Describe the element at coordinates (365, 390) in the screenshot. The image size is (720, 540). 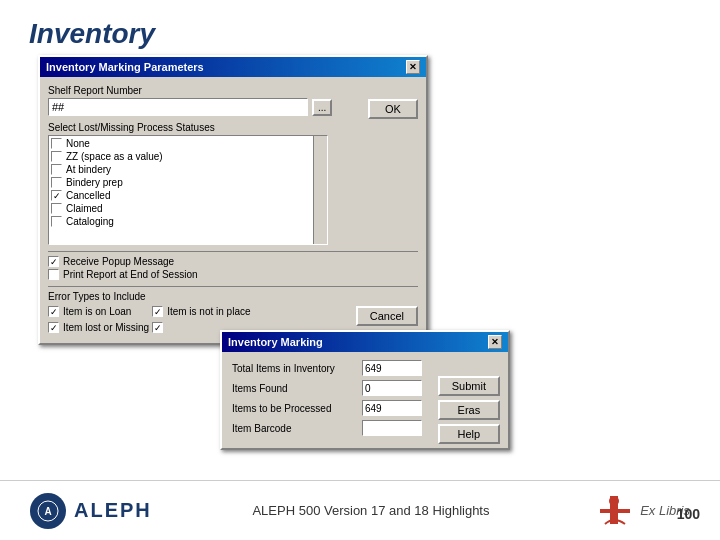
I see `inventory-marking-dialog: Inventory Marking ✕ Total Items in Inven…` at that location.